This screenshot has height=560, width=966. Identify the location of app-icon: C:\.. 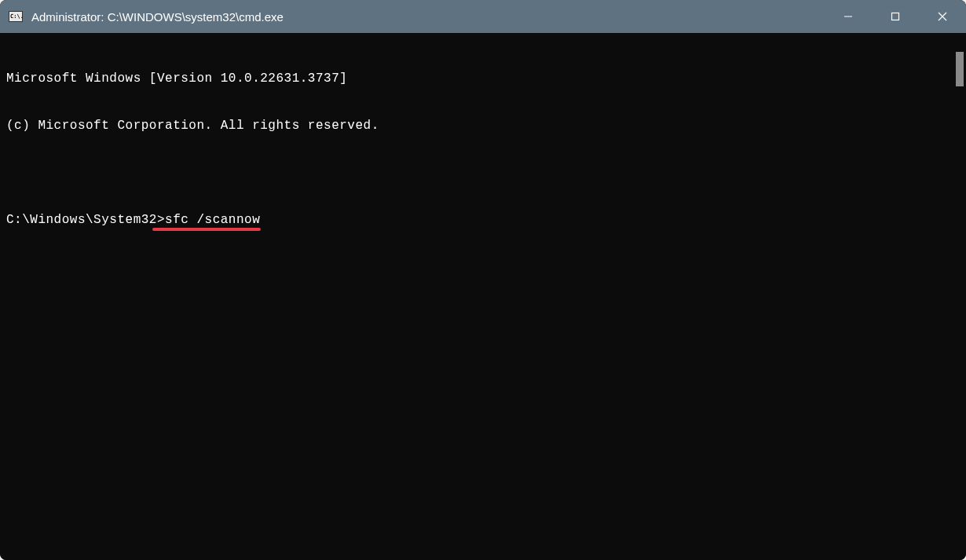
(16, 16).